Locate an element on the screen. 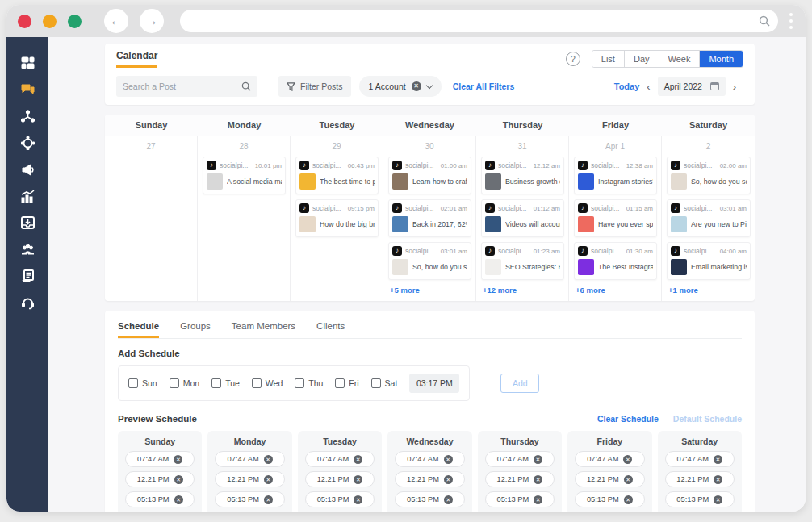  view-month: Month is located at coordinates (721, 59).